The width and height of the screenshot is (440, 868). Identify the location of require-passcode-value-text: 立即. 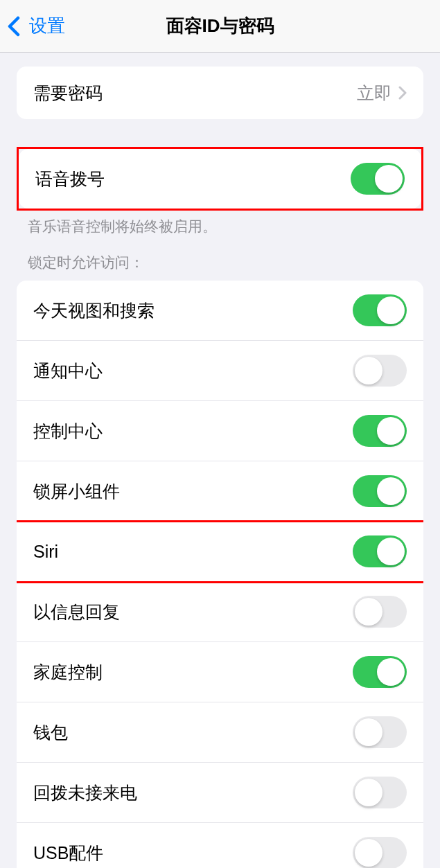
(374, 93).